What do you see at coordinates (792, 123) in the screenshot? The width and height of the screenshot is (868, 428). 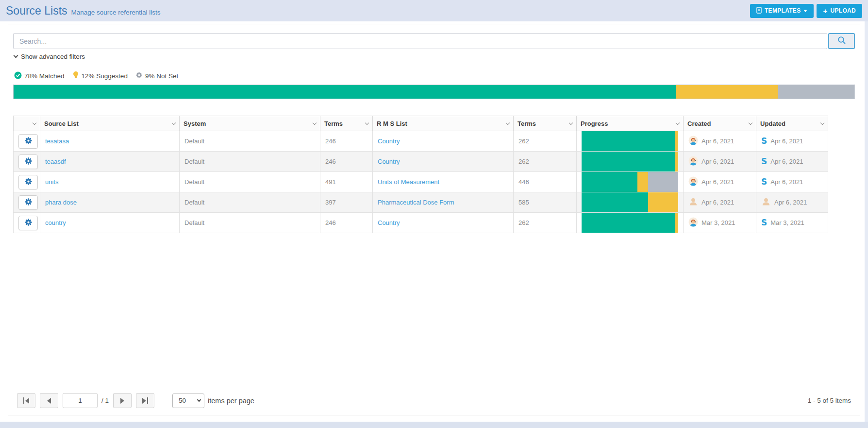 I see `column-header-updated: Updated` at bounding box center [792, 123].